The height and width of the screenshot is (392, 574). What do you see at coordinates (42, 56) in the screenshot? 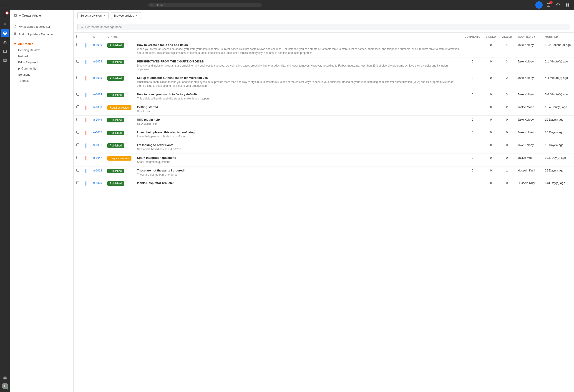
I see `retired-item: Retired` at bounding box center [42, 56].